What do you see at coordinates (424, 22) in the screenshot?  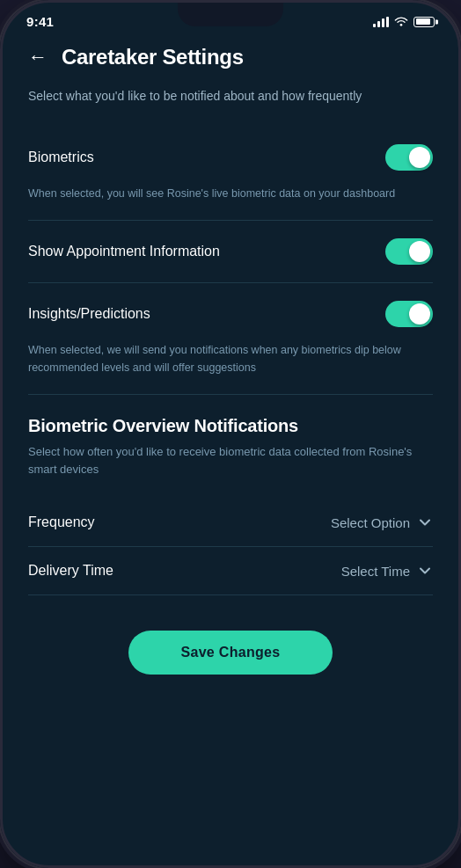 I see `battery-icon` at bounding box center [424, 22].